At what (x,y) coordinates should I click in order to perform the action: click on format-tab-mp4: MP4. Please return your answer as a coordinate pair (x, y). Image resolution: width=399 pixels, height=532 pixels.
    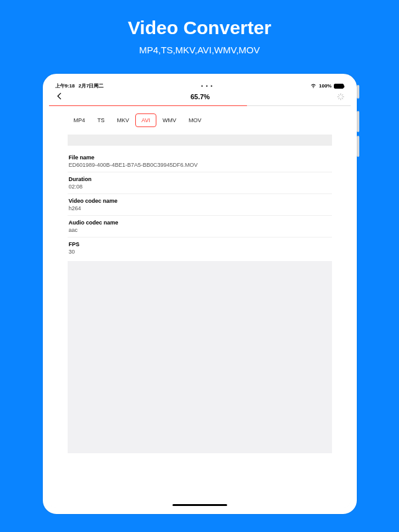
    Looking at the image, I should click on (79, 120).